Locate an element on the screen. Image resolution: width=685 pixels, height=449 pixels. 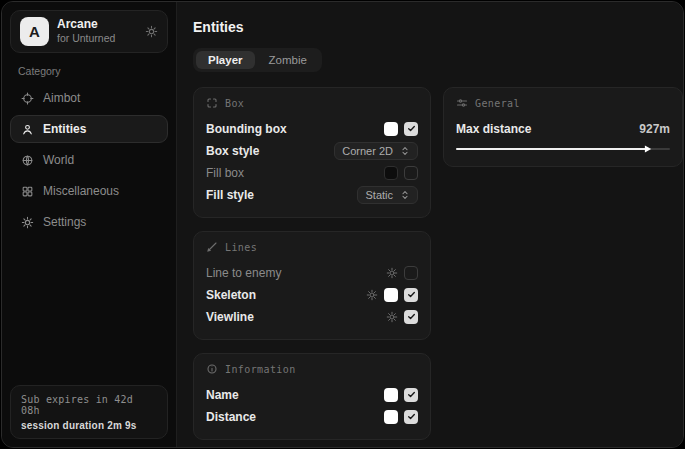
max-distance-value: 927m is located at coordinates (654, 129).